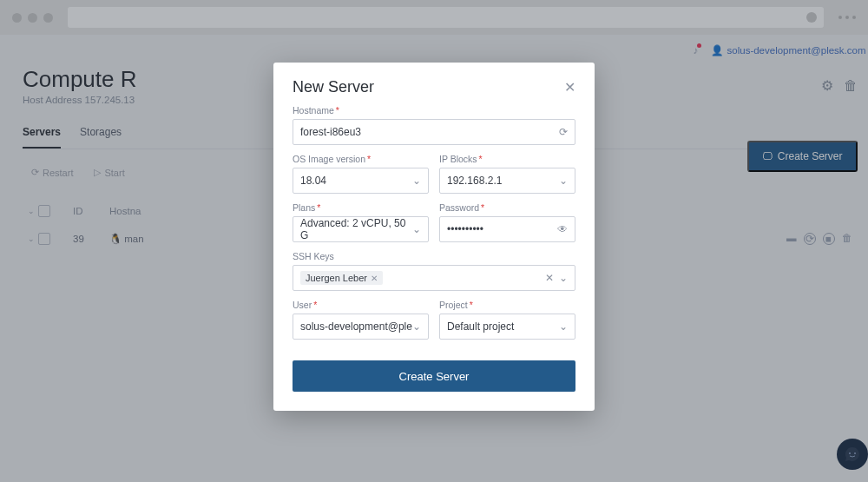 The image size is (868, 482). I want to click on project-select: Default project⌄, so click(507, 327).